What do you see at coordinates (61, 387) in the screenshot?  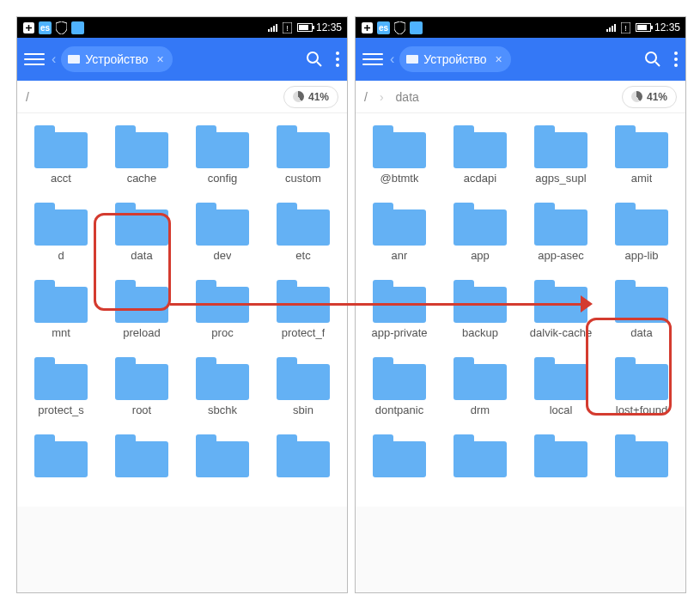 I see `folder-protect-s: protect_s` at bounding box center [61, 387].